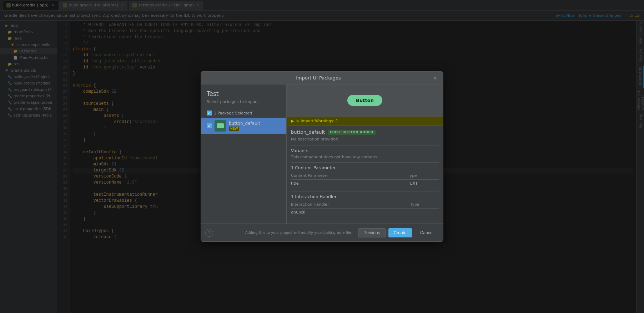 The height and width of the screenshot is (313, 644). Describe the element at coordinates (322, 78) in the screenshot. I see `dialog-titlebar: Import UI Packages ✕` at that location.